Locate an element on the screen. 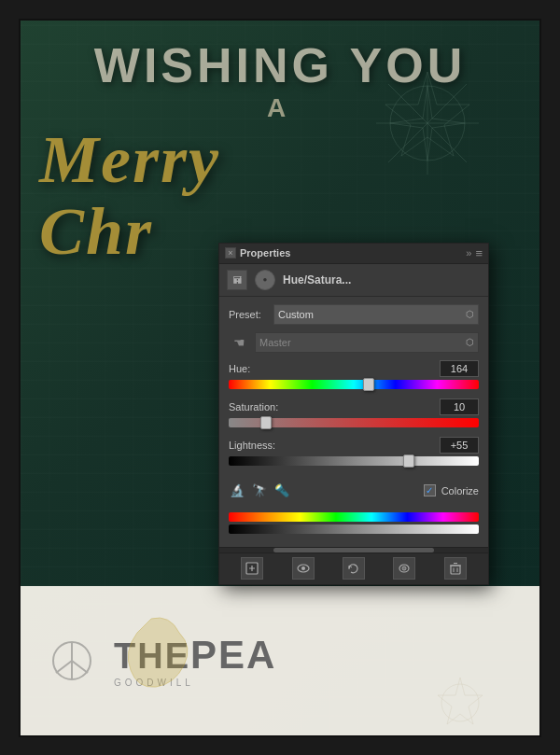  hue-track is located at coordinates (354, 384).